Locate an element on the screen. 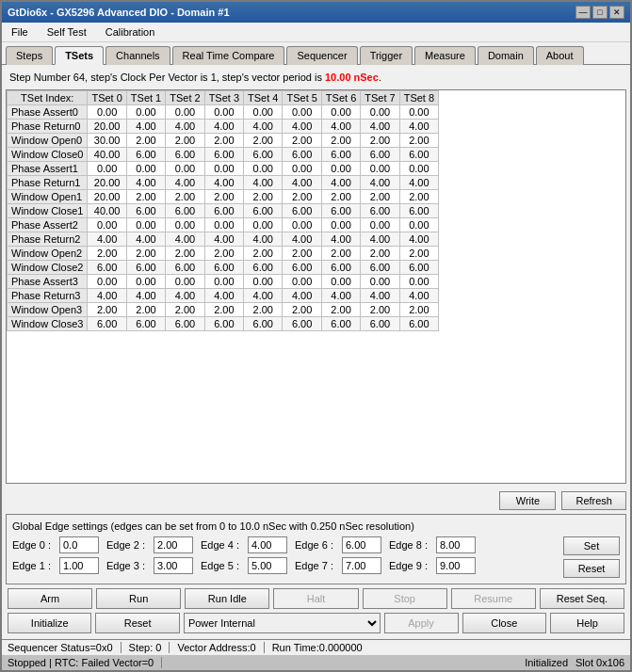 Image resolution: width=632 pixels, height=672 pixels. tab-realtimecompare: Real Time Compare is located at coordinates (229, 56).